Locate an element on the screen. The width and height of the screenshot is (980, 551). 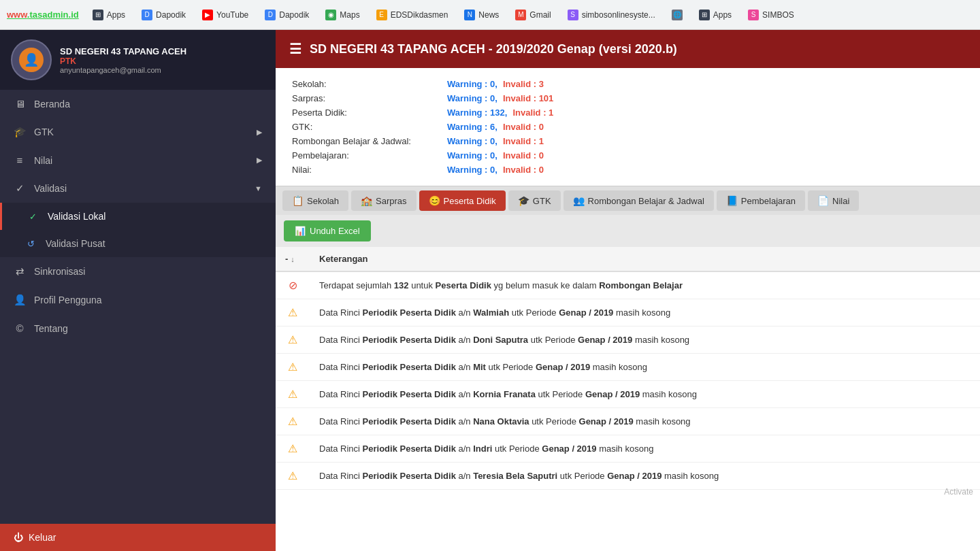
table-row: ⚠Data Rinci Periodik Peserta Didik a/n M… is located at coordinates (627, 367).